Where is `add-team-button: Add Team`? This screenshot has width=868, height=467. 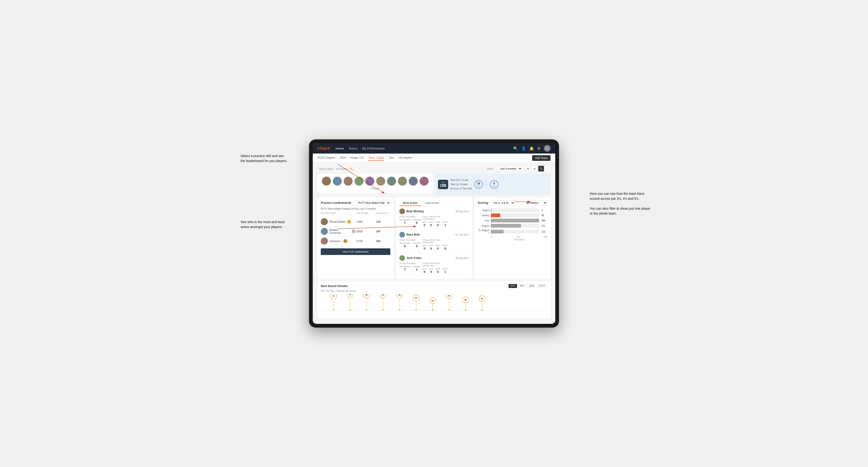
add-team-button: Add Team is located at coordinates (541, 158).